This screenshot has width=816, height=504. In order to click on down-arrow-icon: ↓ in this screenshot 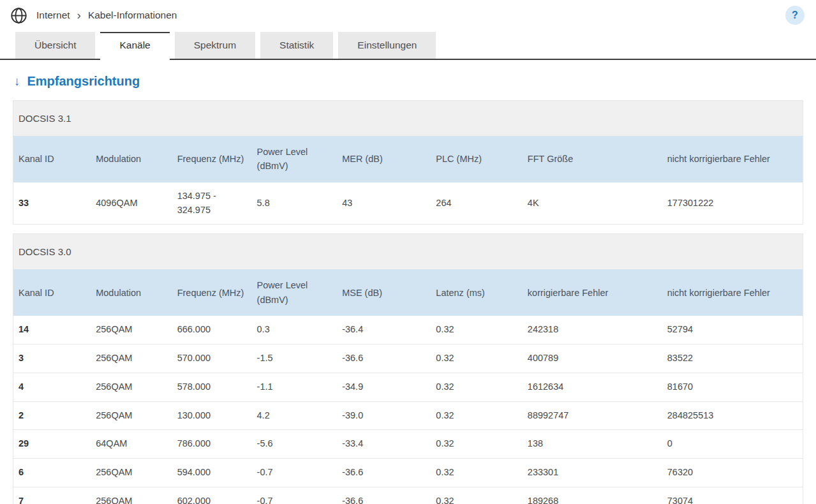, I will do `click(17, 82)`.